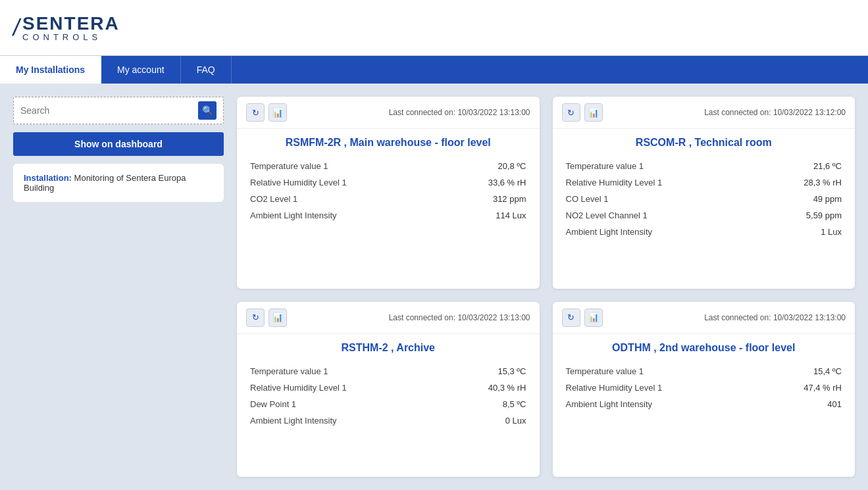 Image resolution: width=868 pixels, height=490 pixels. What do you see at coordinates (388, 216) in the screenshot?
I see `table-row: Ambient Light Intensity114 Lux` at bounding box center [388, 216].